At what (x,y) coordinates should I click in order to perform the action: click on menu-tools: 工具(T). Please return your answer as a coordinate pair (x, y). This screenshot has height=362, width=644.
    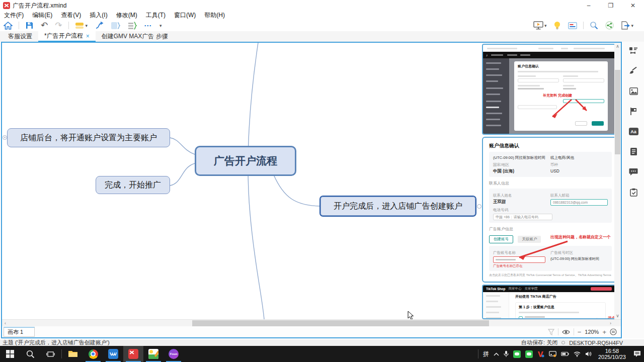
    Looking at the image, I should click on (156, 15).